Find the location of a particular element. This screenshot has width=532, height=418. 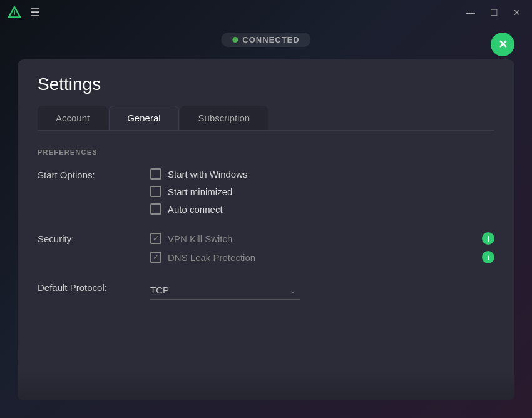

checkbox-auto-connect-box is located at coordinates (156, 209).